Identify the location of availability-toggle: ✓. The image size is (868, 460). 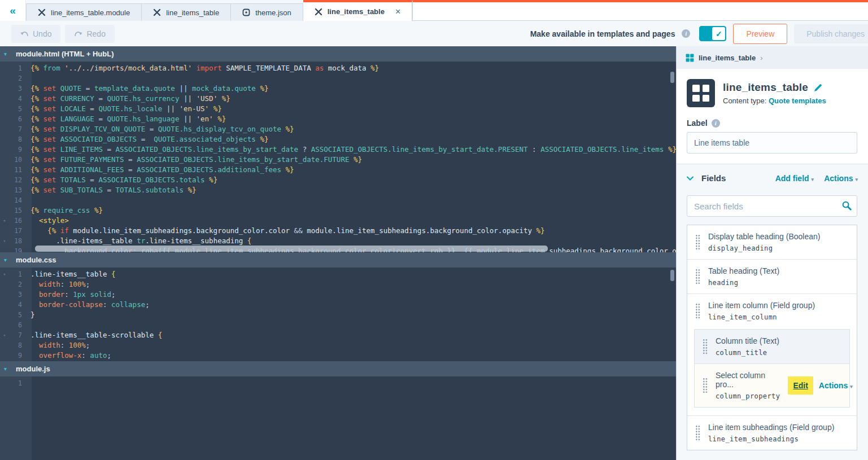
(713, 34).